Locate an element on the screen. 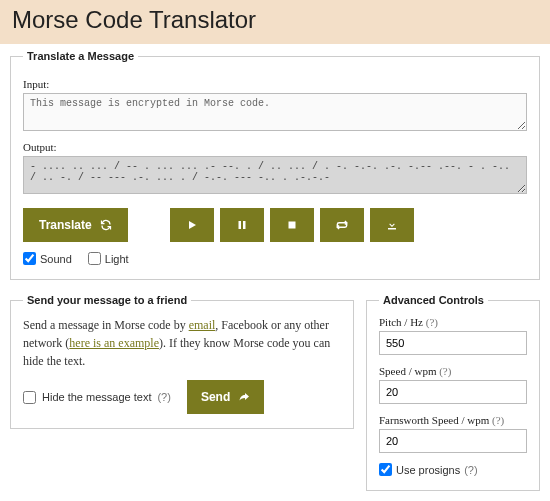 This screenshot has width=550, height=501. prosigns-checkbox is located at coordinates (386, 470).